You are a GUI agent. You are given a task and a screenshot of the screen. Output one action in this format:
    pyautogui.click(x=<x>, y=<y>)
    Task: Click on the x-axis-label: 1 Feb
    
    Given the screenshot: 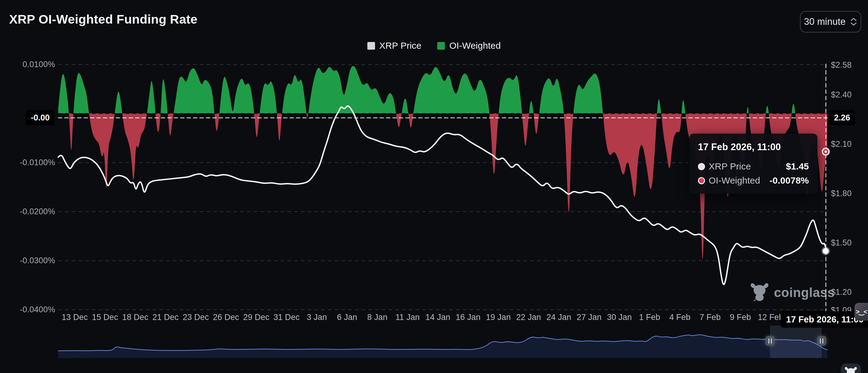 What is the action you would take?
    pyautogui.click(x=650, y=317)
    